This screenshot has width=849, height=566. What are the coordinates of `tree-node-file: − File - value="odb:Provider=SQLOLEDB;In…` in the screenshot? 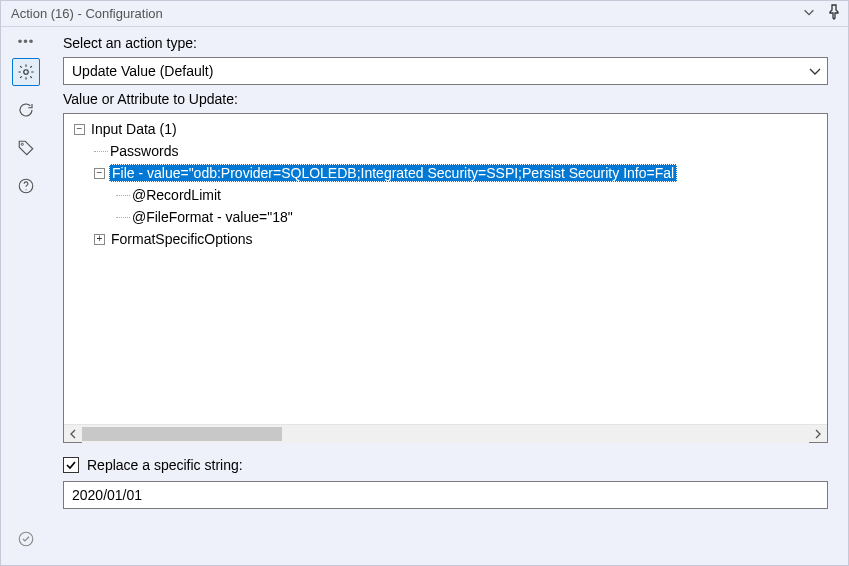 It's located at (448, 173).